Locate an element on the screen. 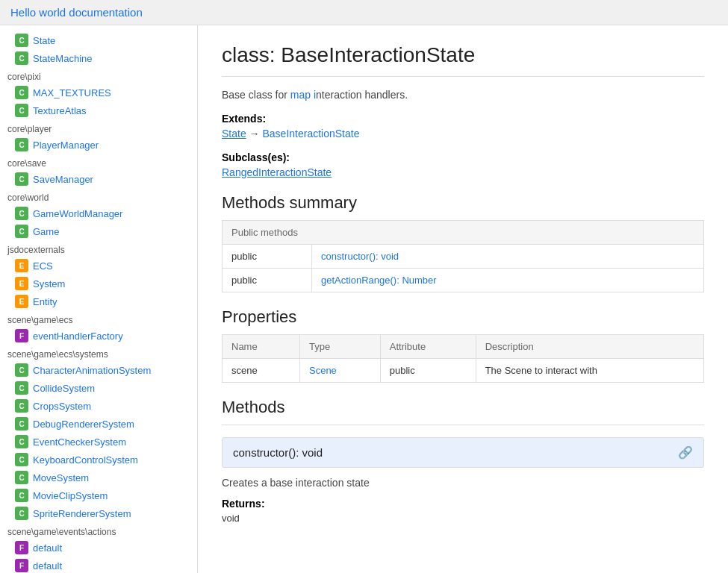  sidebar-item-label: DebugRendererSystem is located at coordinates (84, 424).